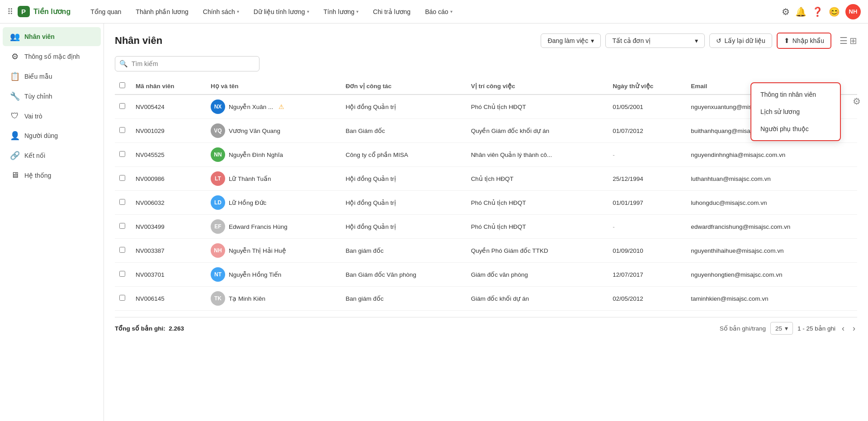 The width and height of the screenshot is (868, 421). I want to click on table-footer: Tổng số bản ghi: 2.263 Số bản ghi/trang …, so click(486, 326).